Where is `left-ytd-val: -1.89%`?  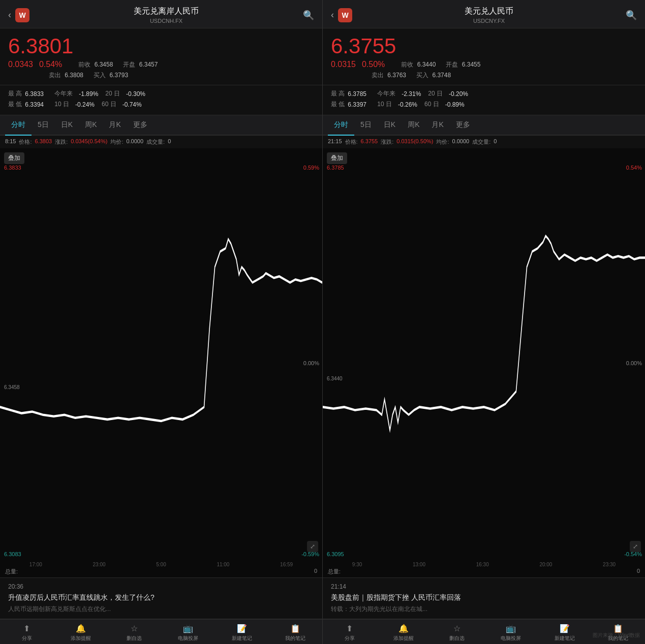 left-ytd-val: -1.89% is located at coordinates (87, 94).